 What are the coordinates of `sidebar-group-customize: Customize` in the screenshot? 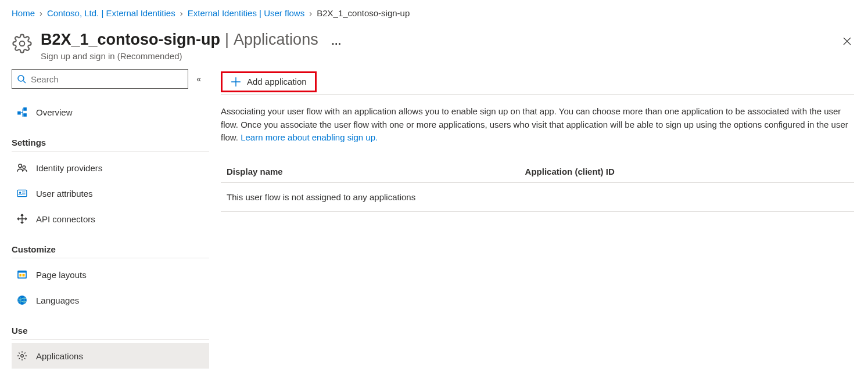 It's located at (110, 251).